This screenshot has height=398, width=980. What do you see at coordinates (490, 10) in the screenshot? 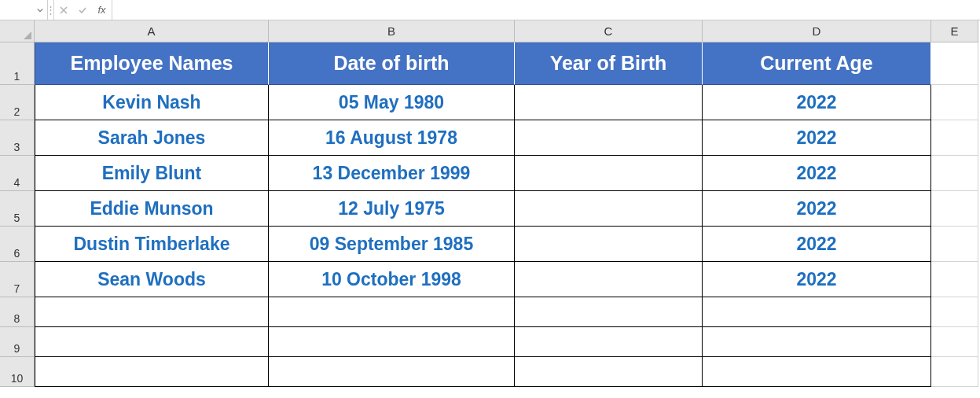
I see `formula-bar: ⋮ fx` at bounding box center [490, 10].